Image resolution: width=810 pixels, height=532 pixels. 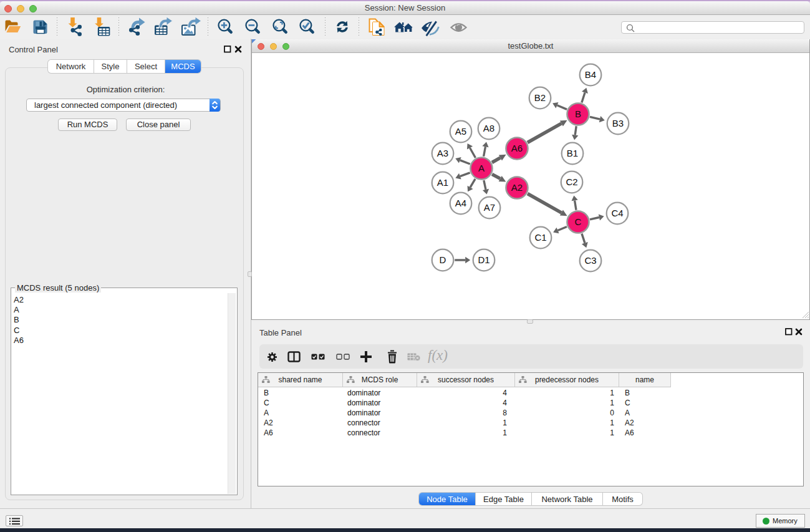 What do you see at coordinates (540, 97) in the screenshot?
I see `svg-text: B2` at bounding box center [540, 97].